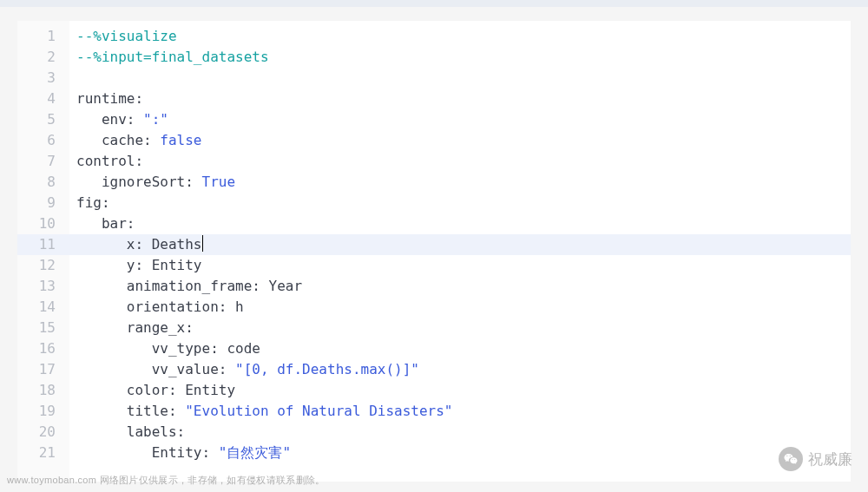  Describe the element at coordinates (43, 245) in the screenshot. I see `line-number: 11` at that location.